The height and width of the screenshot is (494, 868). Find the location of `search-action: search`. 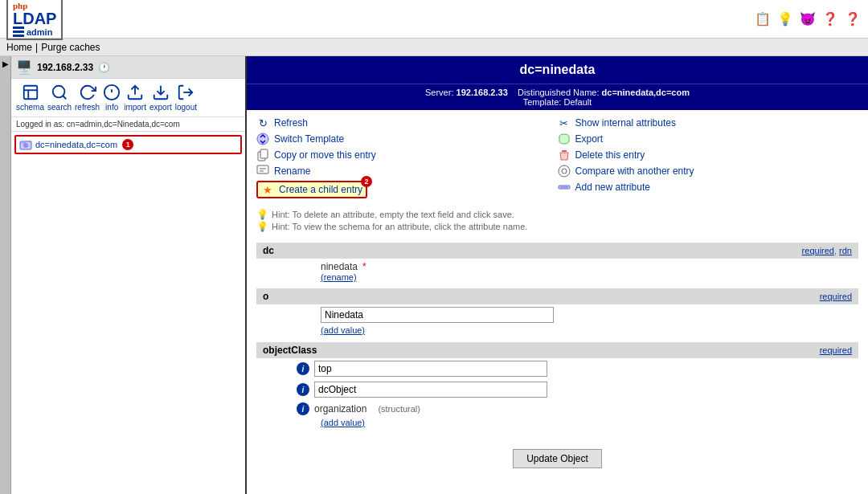

search-action: search is located at coordinates (59, 98).